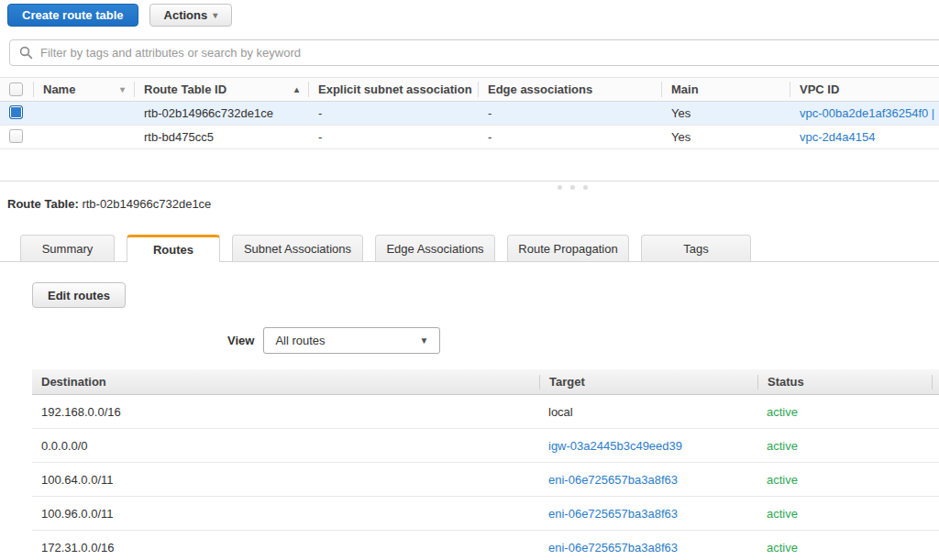 Image resolution: width=939 pixels, height=560 pixels. What do you see at coordinates (222, 137) in the screenshot?
I see `cell-route-table-id: rtb-bd475cc5` at bounding box center [222, 137].